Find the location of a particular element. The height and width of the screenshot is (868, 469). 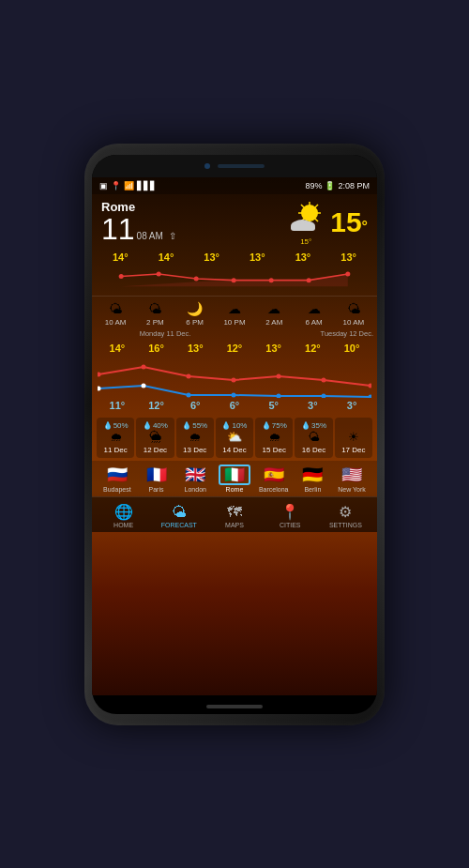

daily-icon-5: 🌤 is located at coordinates (313, 437).